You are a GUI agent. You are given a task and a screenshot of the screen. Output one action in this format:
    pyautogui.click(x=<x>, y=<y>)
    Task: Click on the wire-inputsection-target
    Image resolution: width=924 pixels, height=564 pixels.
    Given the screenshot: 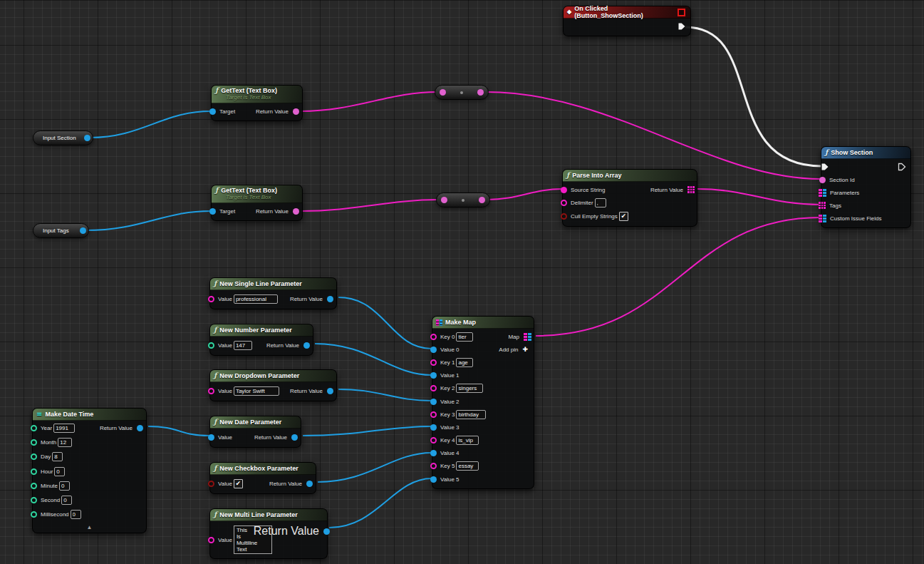 What is the action you would take?
    pyautogui.click(x=150, y=124)
    